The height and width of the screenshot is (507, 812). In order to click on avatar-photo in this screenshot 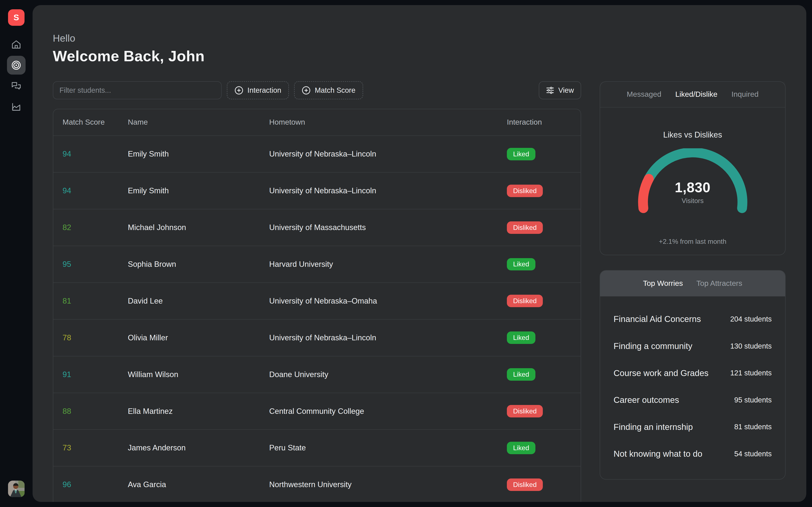, I will do `click(16, 489)`.